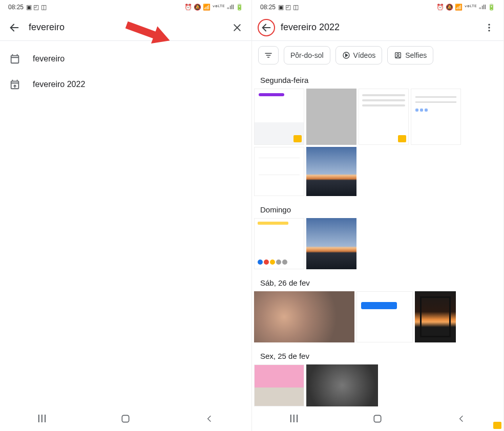 This screenshot has height=431, width=504. Describe the element at coordinates (126, 59) in the screenshot. I see `suggestion-row: fevereiro` at that location.